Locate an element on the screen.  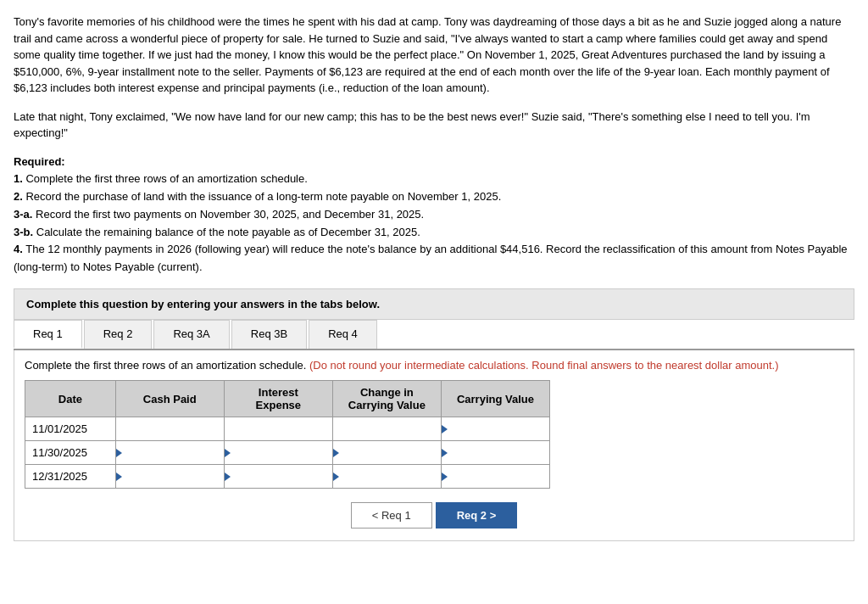
tab-req3b: Req 3B is located at coordinates (270, 334).